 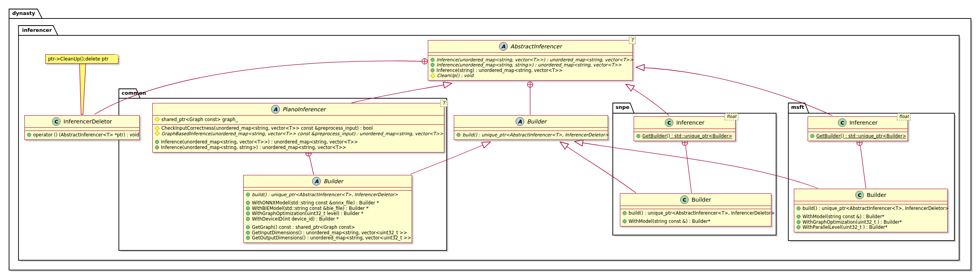 What do you see at coordinates (295, 219) in the screenshot?
I see `method-text: WithDeviceID(int device_id) : Builder *` at bounding box center [295, 219].